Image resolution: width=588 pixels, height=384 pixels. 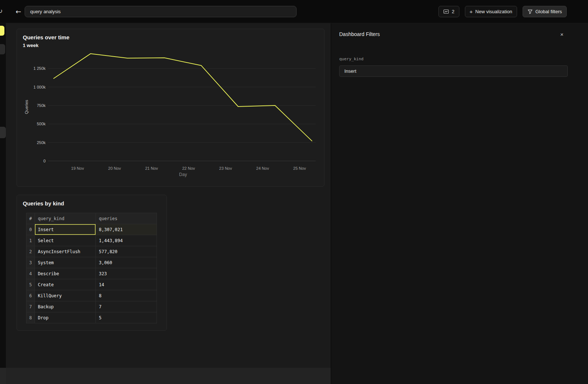 What do you see at coordinates (44, 161) in the screenshot?
I see `y-tick-label: 0` at bounding box center [44, 161].